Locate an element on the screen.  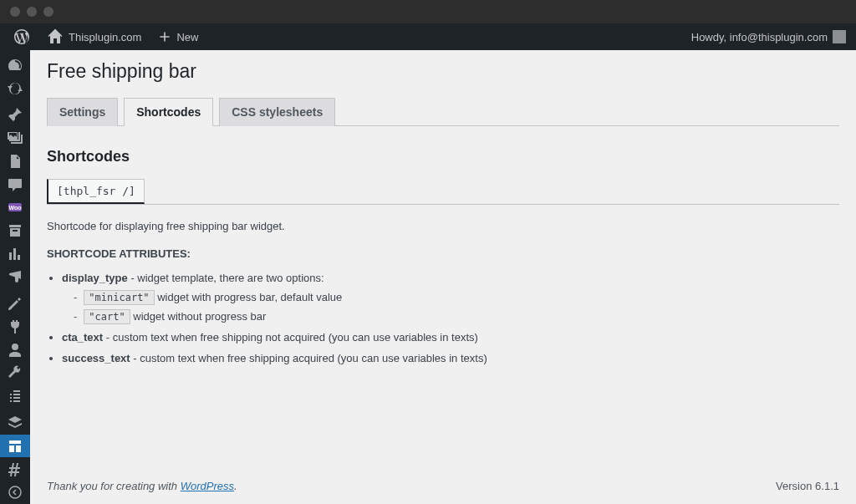
update-icon is located at coordinates (15, 89).